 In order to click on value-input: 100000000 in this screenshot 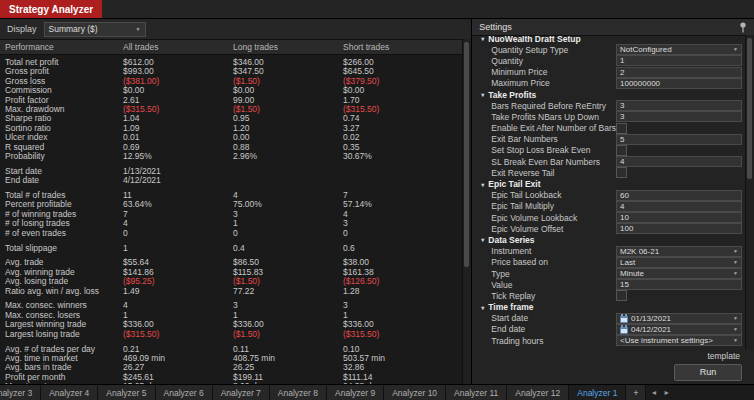, I will do `click(679, 84)`.